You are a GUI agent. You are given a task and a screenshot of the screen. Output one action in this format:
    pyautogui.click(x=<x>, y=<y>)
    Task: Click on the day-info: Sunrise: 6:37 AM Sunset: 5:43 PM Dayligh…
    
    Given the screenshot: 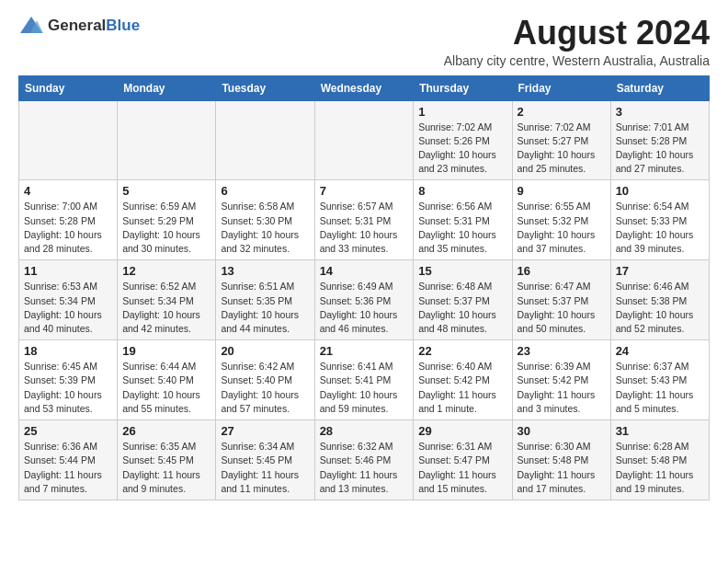 What is the action you would take?
    pyautogui.click(x=660, y=388)
    